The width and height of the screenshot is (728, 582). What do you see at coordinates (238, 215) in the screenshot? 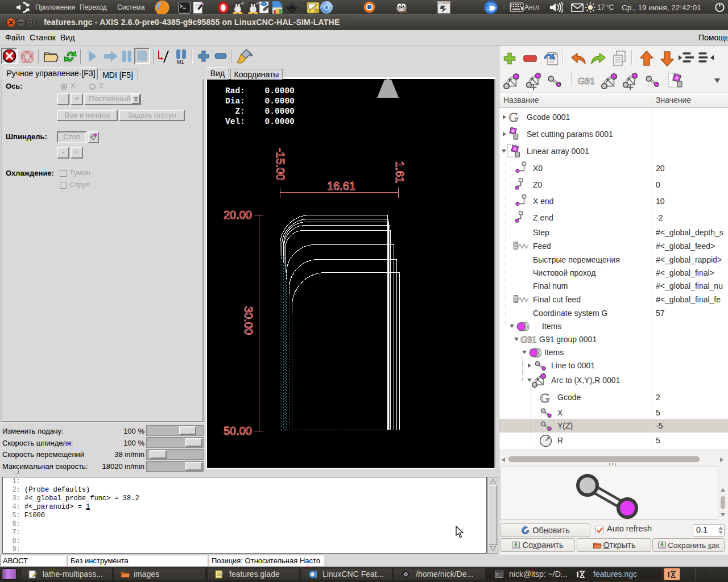
I see `svg-text: 20.00` at bounding box center [238, 215].